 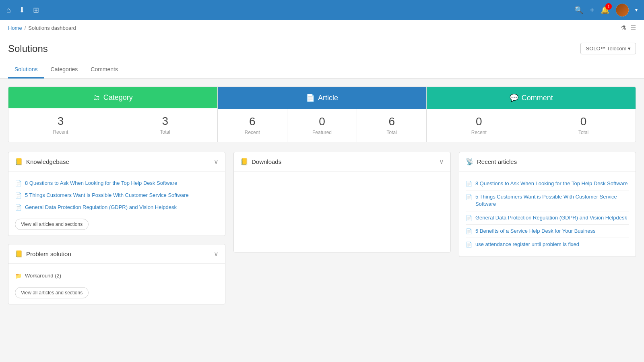 I want to click on top-nav: ⌂ ⬇ ⊞ 🔍 + 🔔 1 ▾, so click(x=322, y=10).